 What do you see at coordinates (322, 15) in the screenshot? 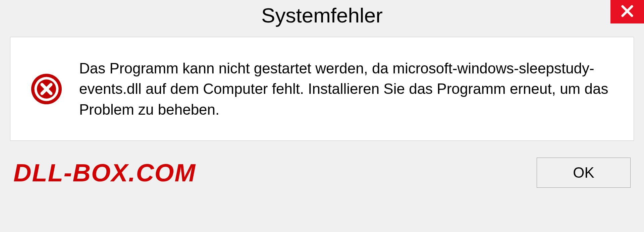
I see `titlebar: Systemfehler` at bounding box center [322, 15].